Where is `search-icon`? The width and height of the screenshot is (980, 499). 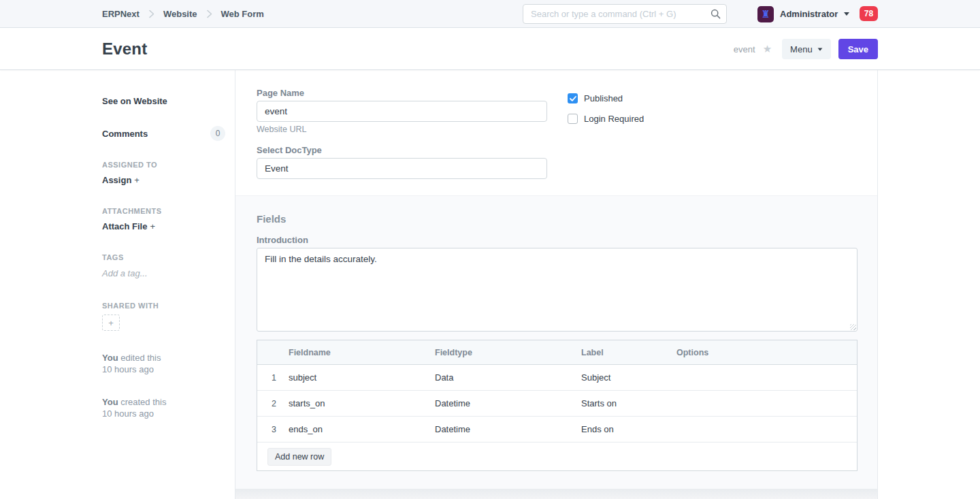
search-icon is located at coordinates (716, 15).